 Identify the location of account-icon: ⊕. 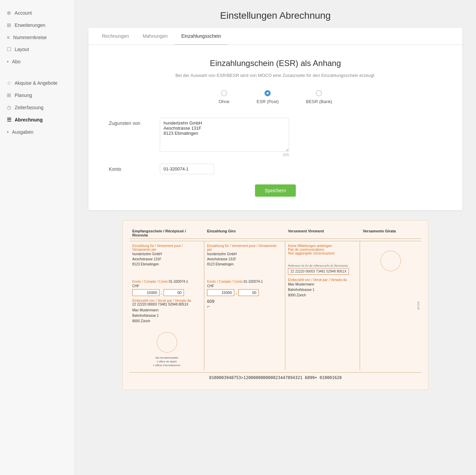
(9, 13).